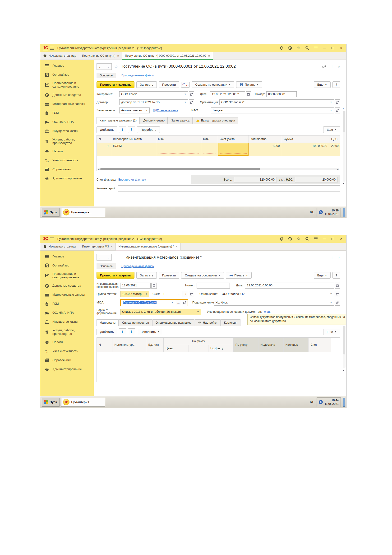  Describe the element at coordinates (272, 110) in the screenshot. I see `ifo-field: Бюджет ▼` at that location.